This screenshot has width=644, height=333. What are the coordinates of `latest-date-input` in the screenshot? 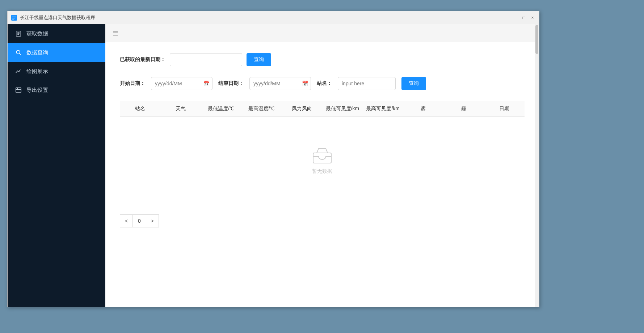 It's located at (206, 60).